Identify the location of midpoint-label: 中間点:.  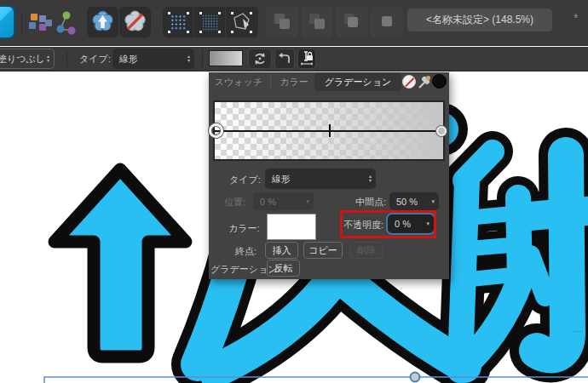
(371, 203).